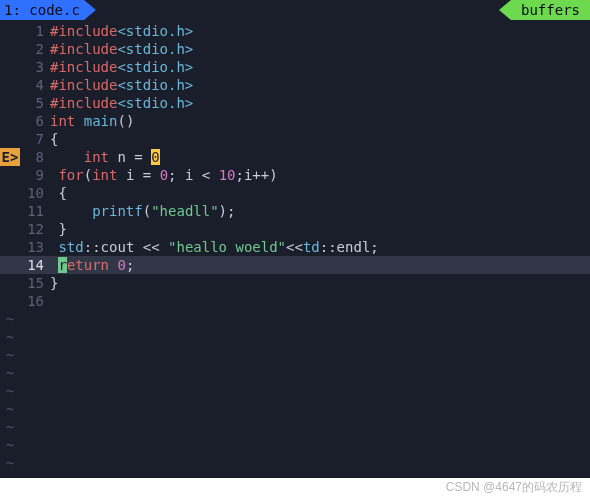 The image size is (590, 500). What do you see at coordinates (295, 10) in the screenshot?
I see `tab-bar: 1: code.c buffers` at bounding box center [295, 10].